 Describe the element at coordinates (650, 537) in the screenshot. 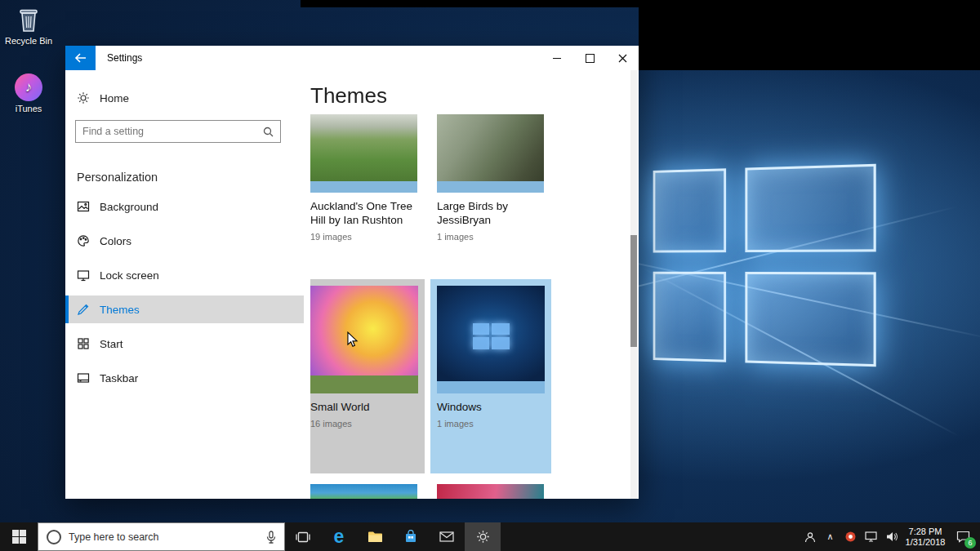

I see `taskbar-spacer` at that location.